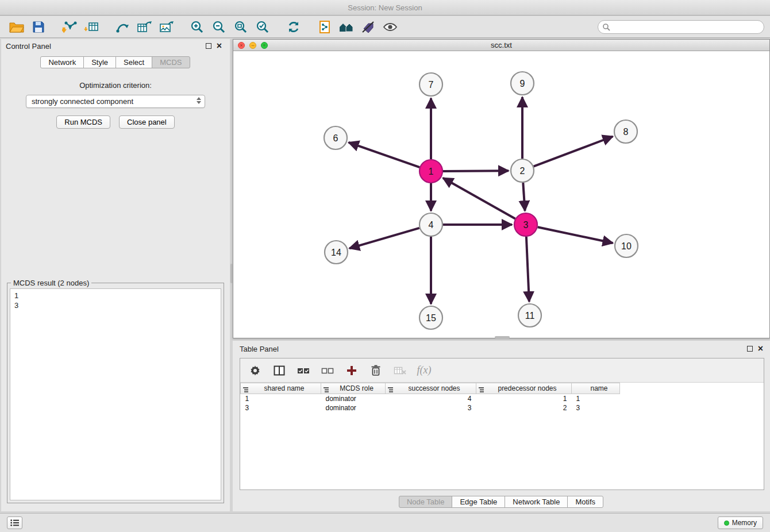 This screenshot has width=770, height=532. What do you see at coordinates (530, 316) in the screenshot?
I see `graph-node-label: 11` at bounding box center [530, 316].